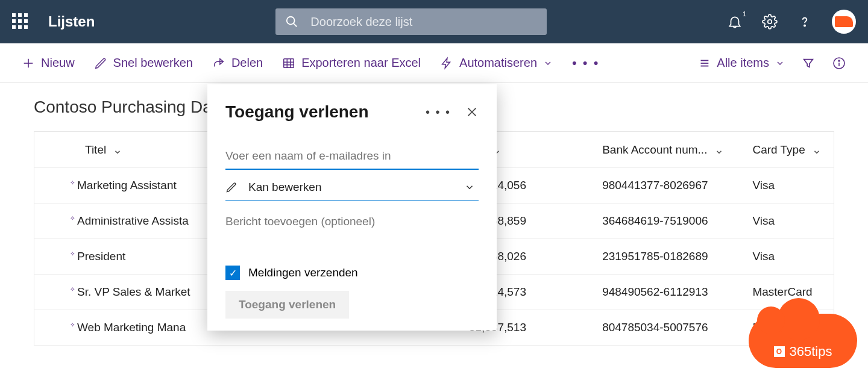 This screenshot has width=868, height=392. I want to click on more-commands-button: • • •, so click(586, 63).